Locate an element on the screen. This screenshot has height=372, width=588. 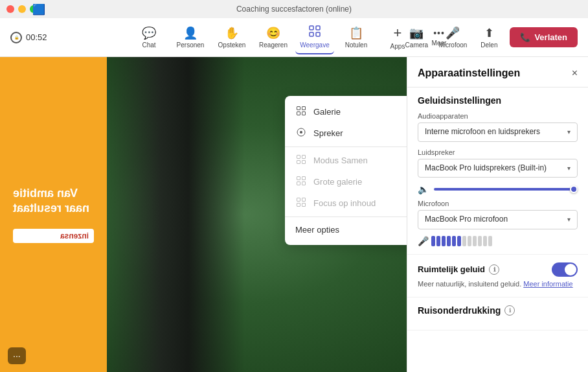
minimize-window-button is located at coordinates (22, 9).